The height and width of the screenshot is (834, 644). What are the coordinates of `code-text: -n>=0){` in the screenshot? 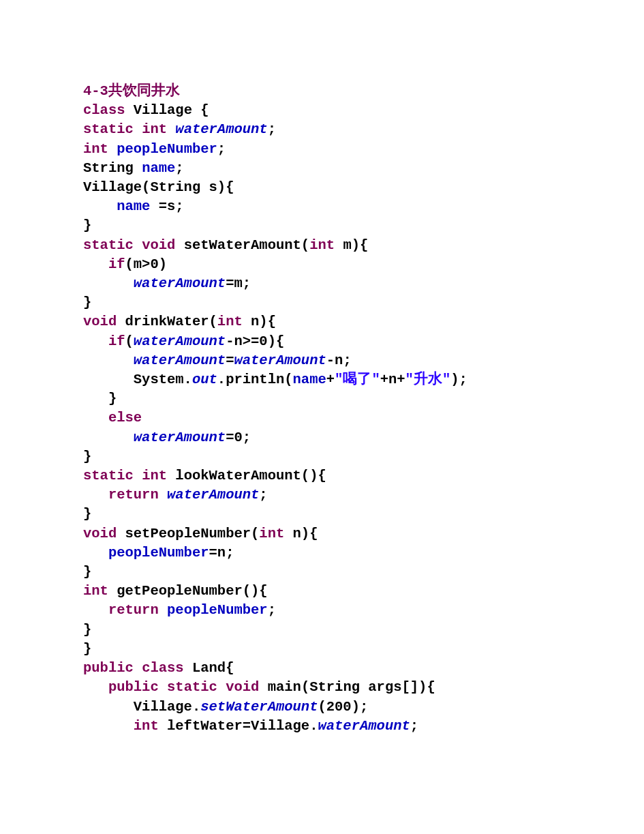 It's located at (255, 341).